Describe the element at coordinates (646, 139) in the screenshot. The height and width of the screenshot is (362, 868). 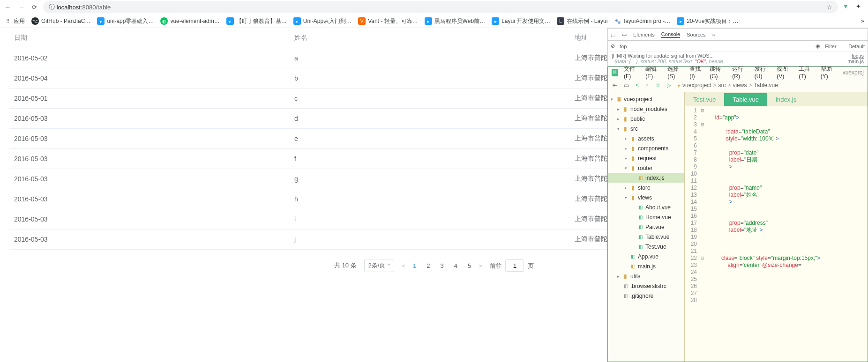
I see `tree-assets: ▸▮assets` at that location.